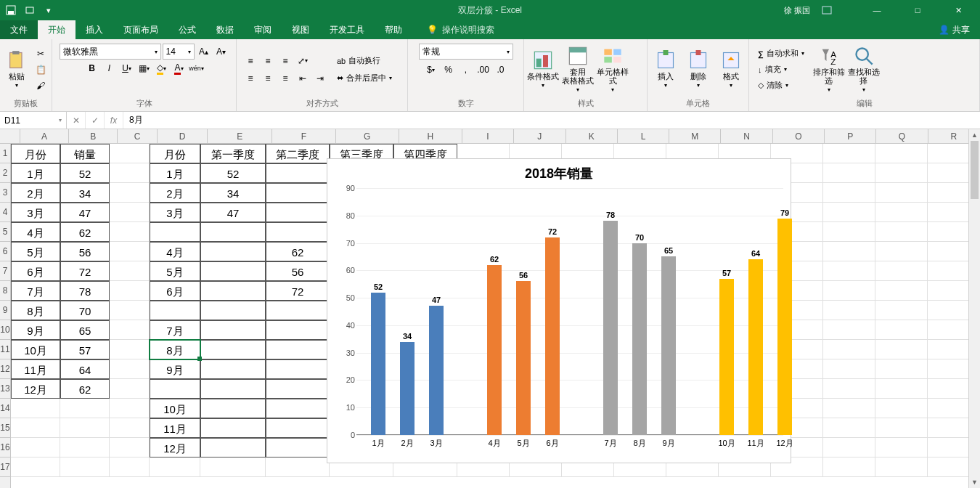  Describe the element at coordinates (36, 193) in the screenshot. I see `cell: 2月` at that location.